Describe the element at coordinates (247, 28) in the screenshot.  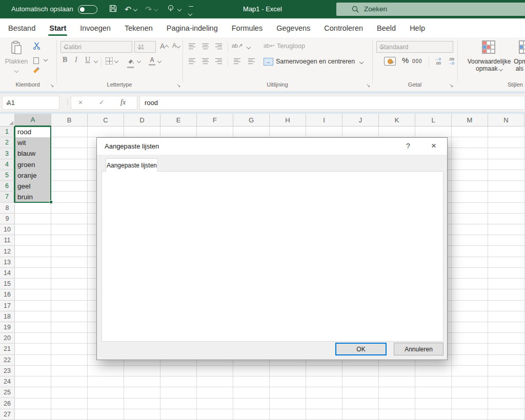
I see `tab-formules: Formules` at that location.